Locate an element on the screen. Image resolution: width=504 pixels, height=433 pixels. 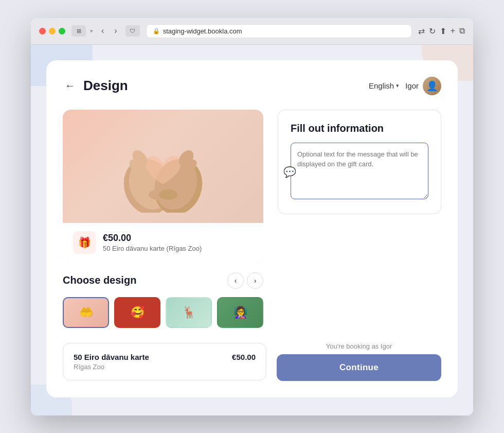
message-textarea is located at coordinates (359, 171).